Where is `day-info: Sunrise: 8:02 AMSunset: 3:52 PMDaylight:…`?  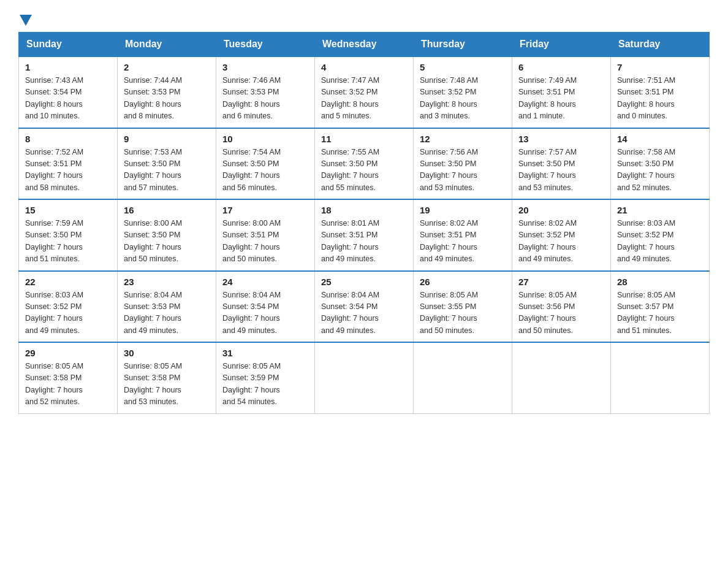 day-info: Sunrise: 8:02 AMSunset: 3:52 PMDaylight:… is located at coordinates (561, 242).